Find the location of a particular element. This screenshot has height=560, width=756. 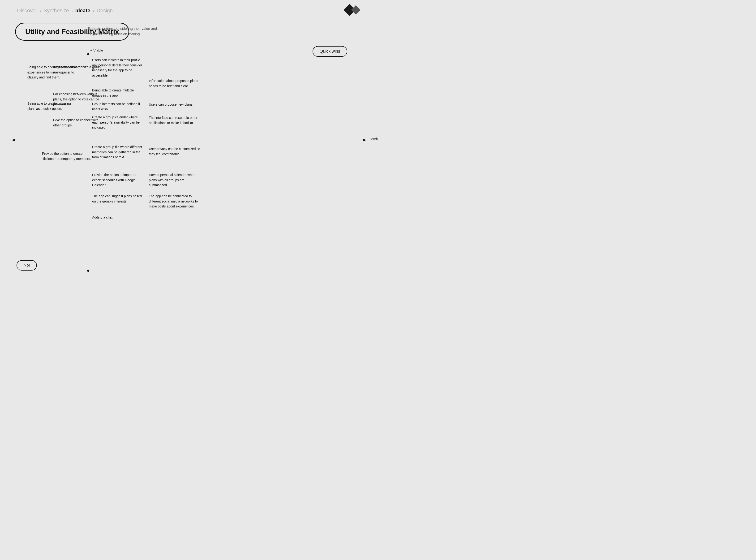

q2-mid-item-1: Provide the option to create "fictional"… is located at coordinates (68, 156).